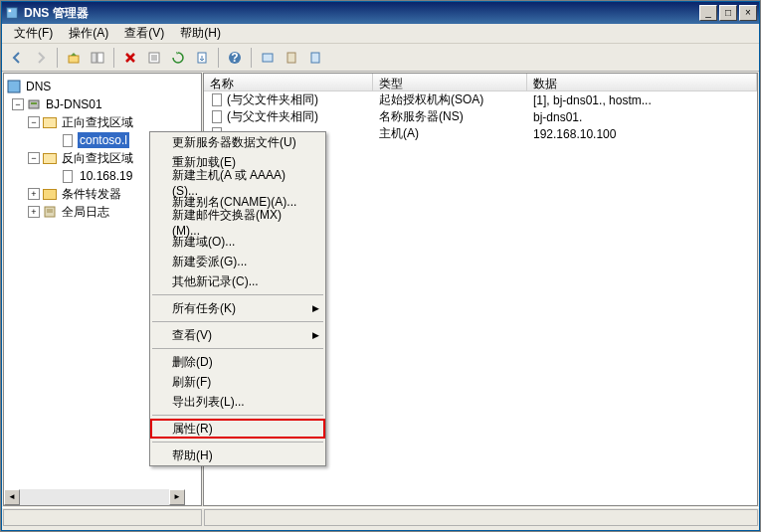 This screenshot has height=532, width=761. Describe the element at coordinates (89, 34) in the screenshot. I see `menu-action: 操作(A)` at that location.